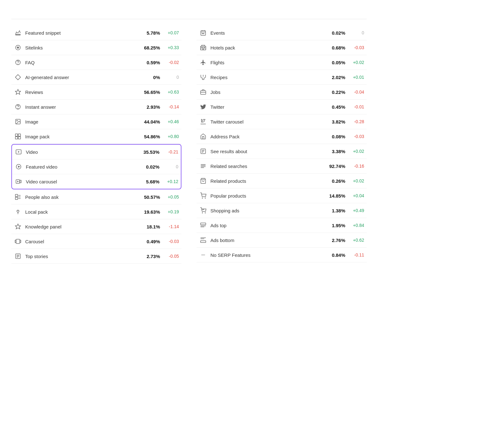 The height and width of the screenshot is (444, 504). What do you see at coordinates (148, 182) in the screenshot?
I see `feature-percentage: 5.68%` at bounding box center [148, 182].